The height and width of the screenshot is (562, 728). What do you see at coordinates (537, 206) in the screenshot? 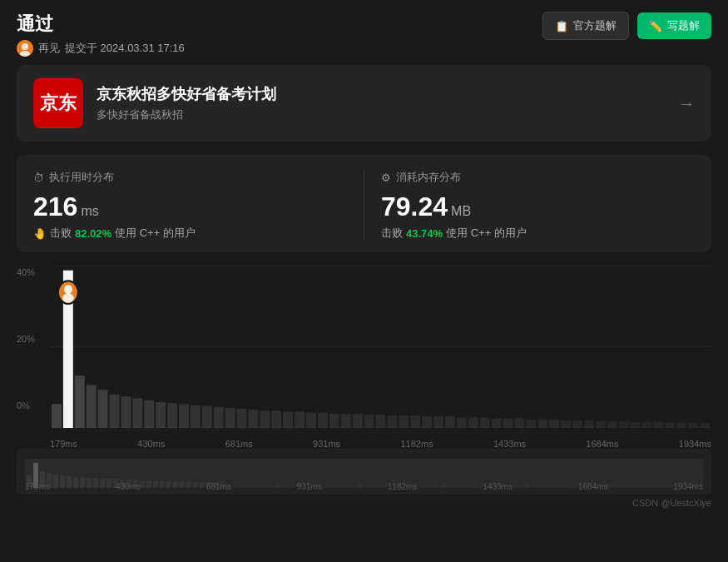
I see `memory-value-row: 79.24 MB` at bounding box center [537, 206].